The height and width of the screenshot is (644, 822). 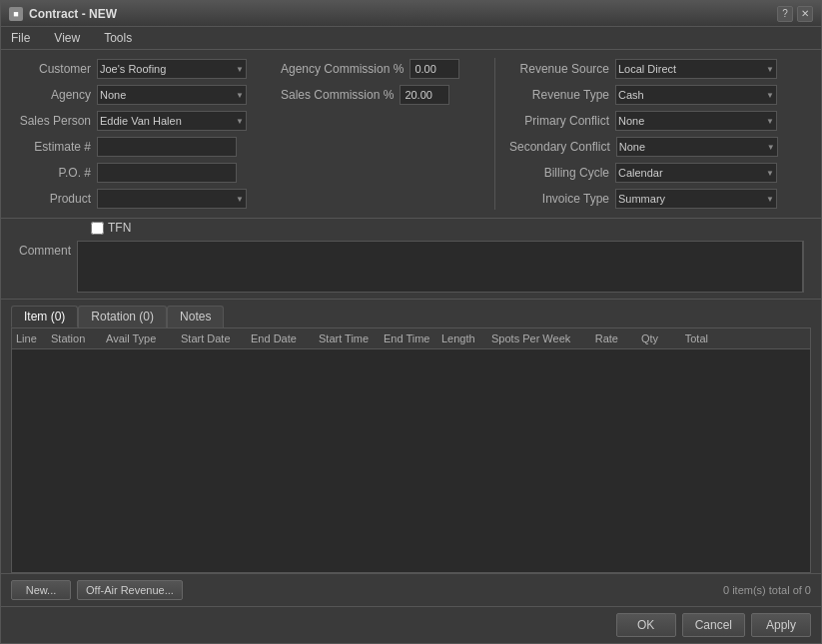 What do you see at coordinates (443, 267) in the screenshot?
I see `comment-wrapper` at bounding box center [443, 267].